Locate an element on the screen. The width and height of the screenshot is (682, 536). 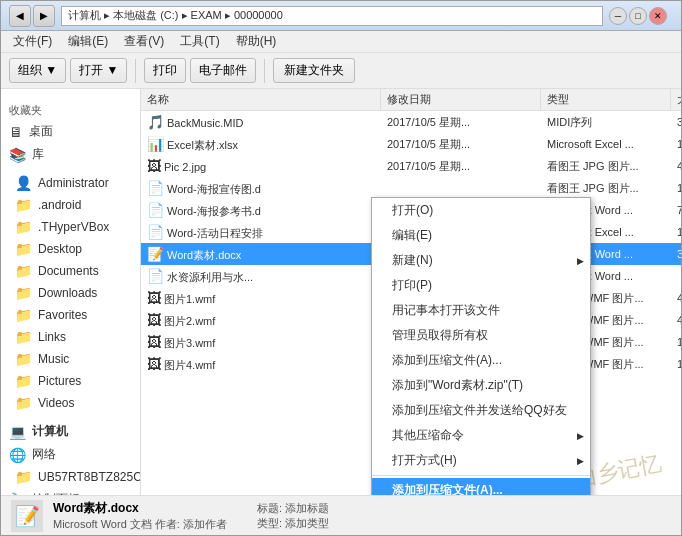
file-icon: 📝 is located at coordinates (156, 254).